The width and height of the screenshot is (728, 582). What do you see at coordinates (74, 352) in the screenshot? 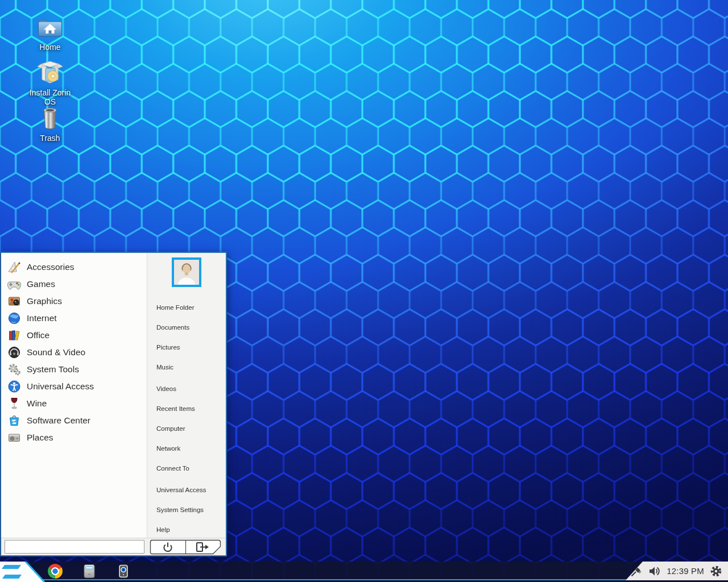
I see `menu-category-sound-video: Sound & Video` at bounding box center [74, 352].